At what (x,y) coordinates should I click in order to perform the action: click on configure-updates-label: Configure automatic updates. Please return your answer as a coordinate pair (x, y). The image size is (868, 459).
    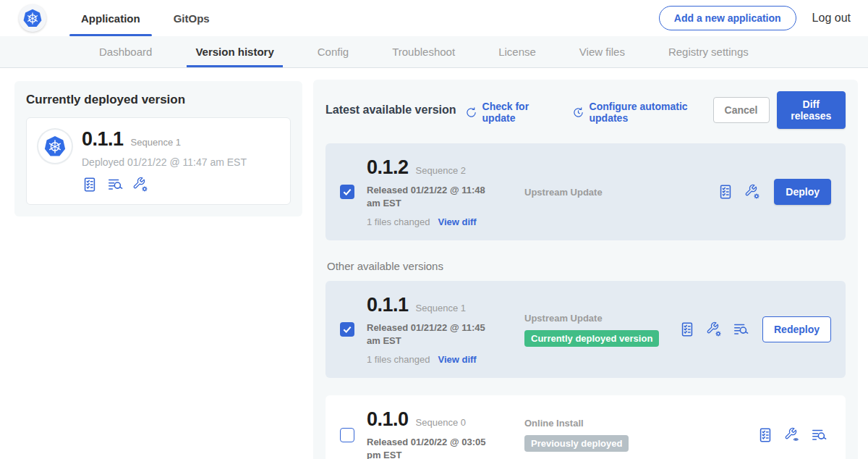
    Looking at the image, I should click on (651, 112).